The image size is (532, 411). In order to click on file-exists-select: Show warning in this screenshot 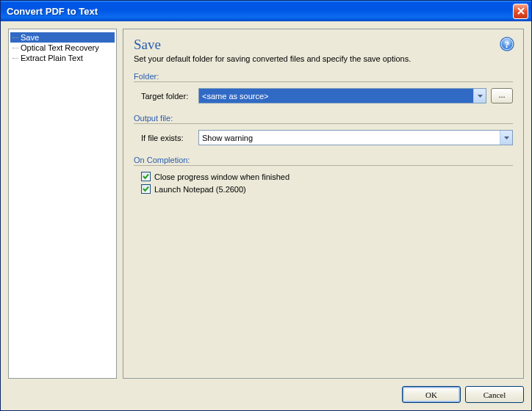, I will do `click(356, 138)`.